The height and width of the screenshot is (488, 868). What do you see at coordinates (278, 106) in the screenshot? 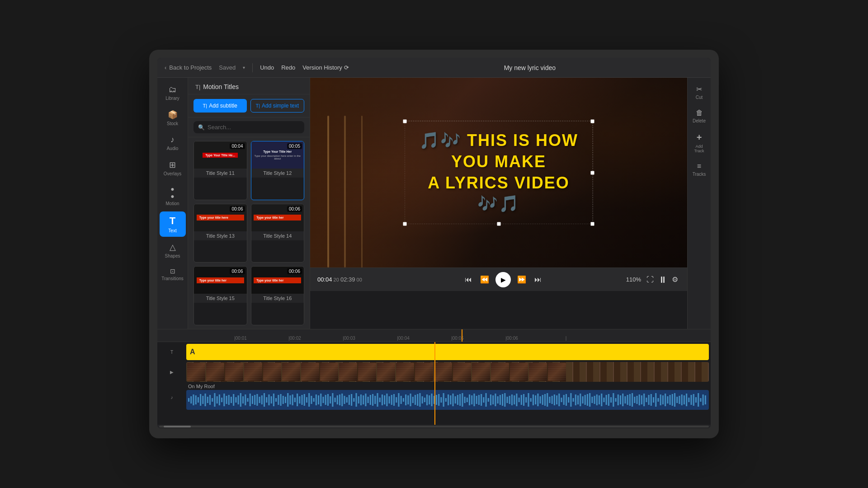
I see `add-simple-text-button: T| Add simple text` at bounding box center [278, 106].